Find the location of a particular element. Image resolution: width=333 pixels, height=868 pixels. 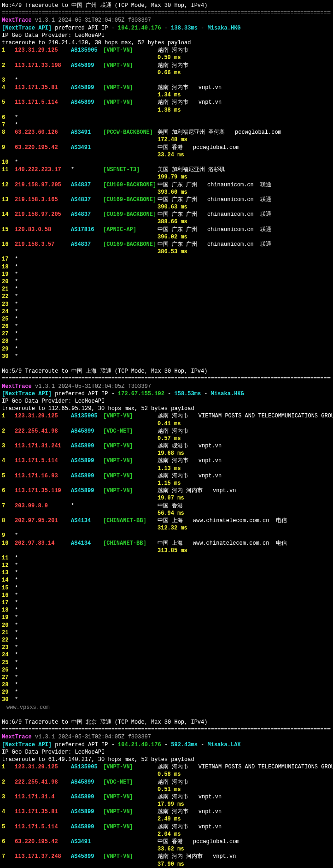

hop-number: 18 is located at coordinates (8, 267).